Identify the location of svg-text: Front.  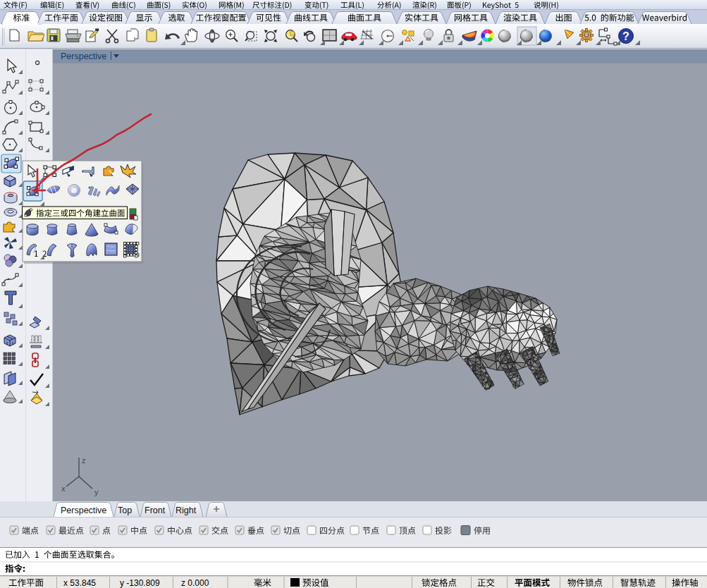
(155, 510).